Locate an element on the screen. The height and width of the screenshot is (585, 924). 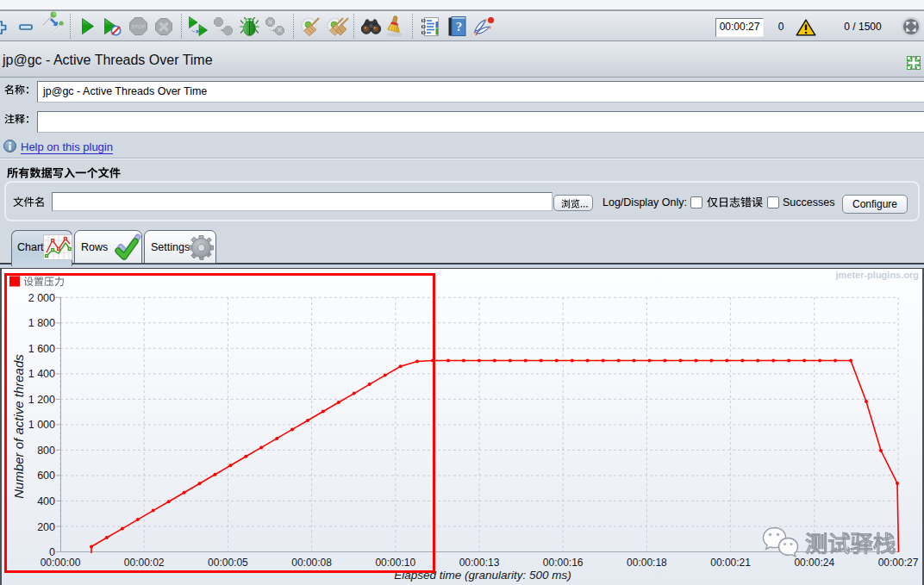
svg-text:Elapsed time (granularity: 500: Elapsed time (granularity: 500 ms) is located at coordinates (483, 576).